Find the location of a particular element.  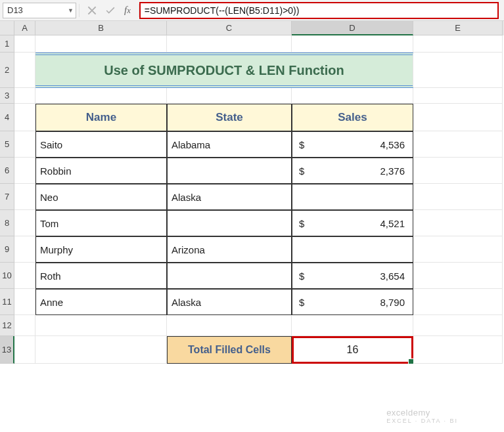

title-cell: Use of SUMPRODUCT & LEN Function is located at coordinates (225, 70).